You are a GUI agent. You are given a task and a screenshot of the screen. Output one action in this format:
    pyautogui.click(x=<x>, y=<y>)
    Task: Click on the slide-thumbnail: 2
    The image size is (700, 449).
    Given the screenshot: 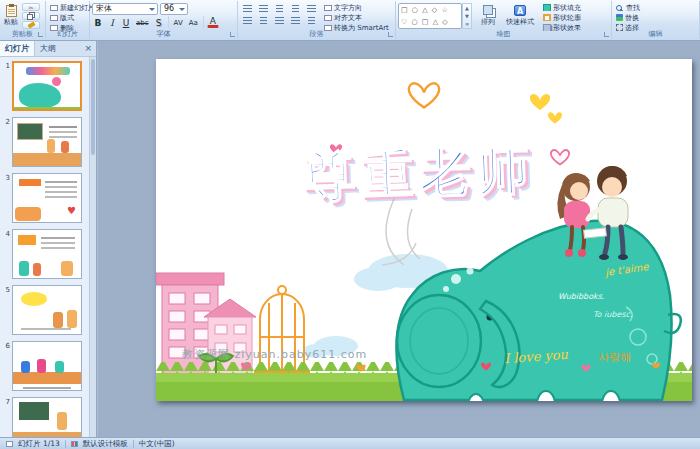 What is the action you would take?
    pyautogui.click(x=45, y=142)
    